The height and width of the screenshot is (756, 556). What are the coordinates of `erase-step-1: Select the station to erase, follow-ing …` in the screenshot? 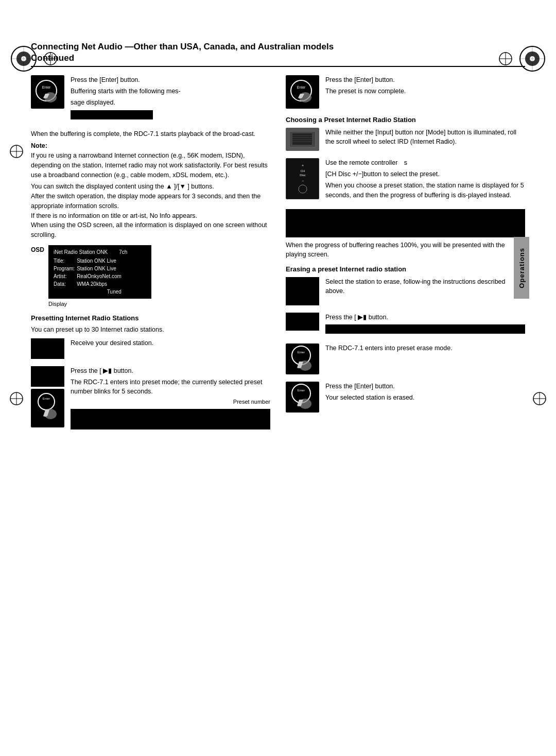 It's located at (406, 291).